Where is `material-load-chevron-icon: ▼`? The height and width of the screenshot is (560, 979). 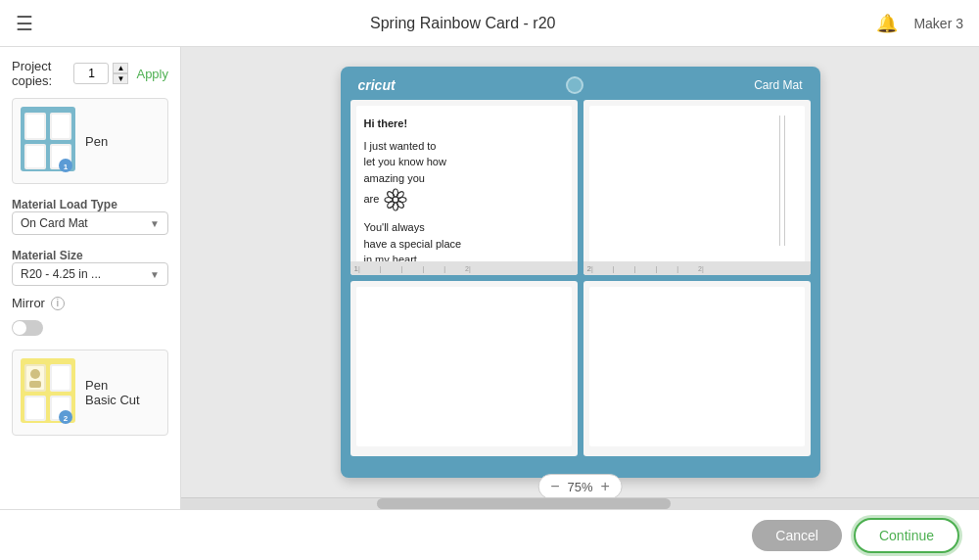
material-load-chevron-icon: ▼ is located at coordinates (155, 223).